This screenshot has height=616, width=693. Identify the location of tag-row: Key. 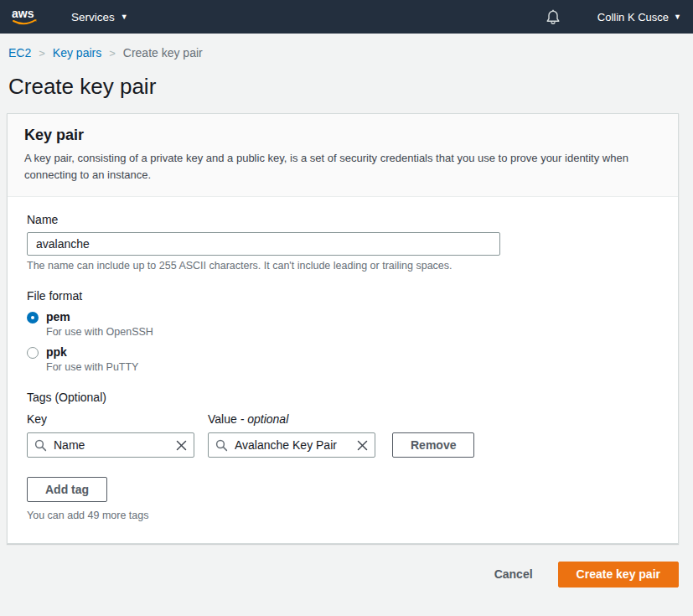
(344, 435).